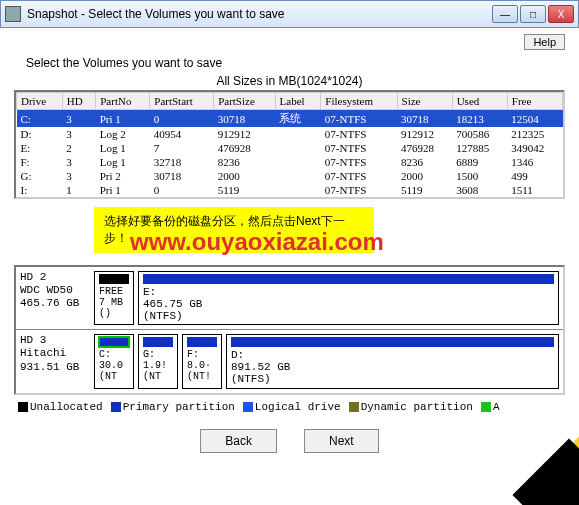 The width and height of the screenshot is (579, 505). What do you see at coordinates (290, 162) in the screenshot?
I see `table-row: F:3Log 132718823607-NTFS823668891346` at bounding box center [290, 162].